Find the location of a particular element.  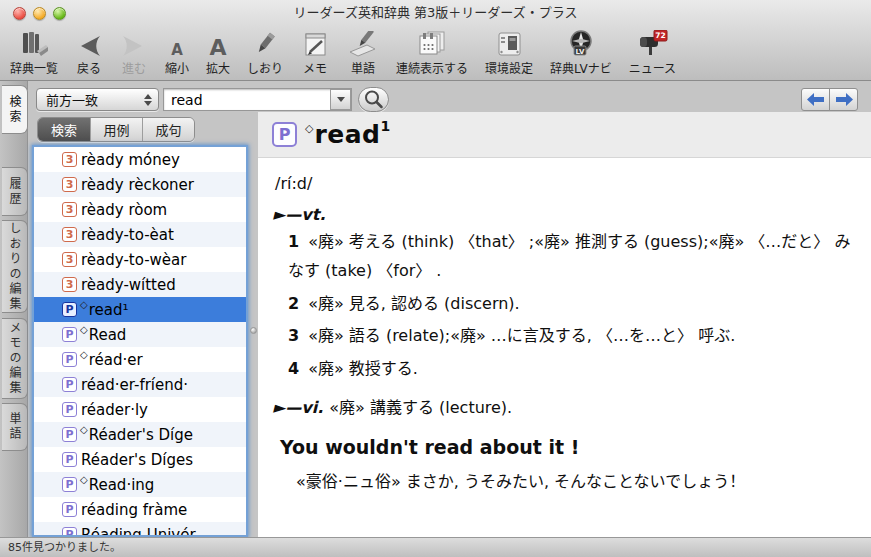

sense-line: 4«廃» 教授する. is located at coordinates (566, 370).